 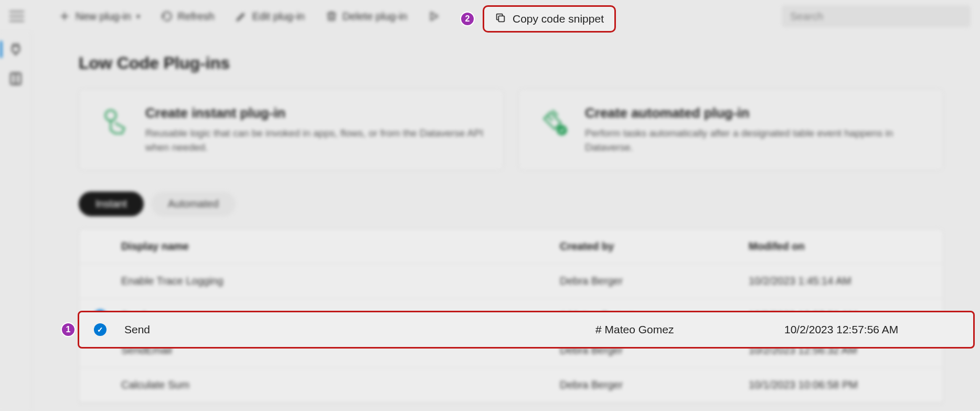 What do you see at coordinates (65, 16) in the screenshot?
I see `plus-icon` at bounding box center [65, 16].